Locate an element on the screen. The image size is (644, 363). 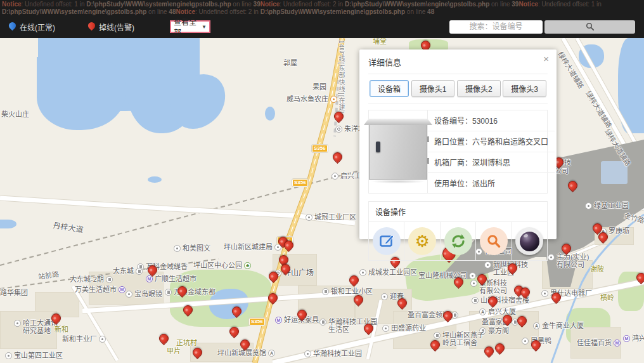
camera-lens-icon is located at coordinates (530, 241).